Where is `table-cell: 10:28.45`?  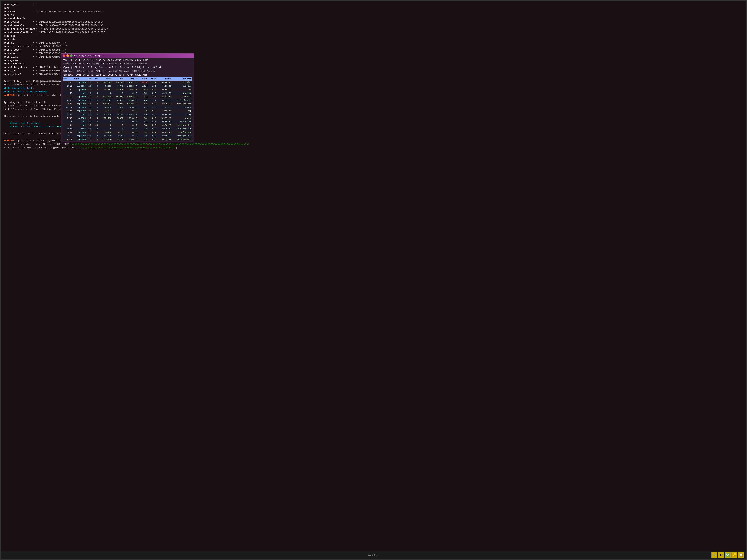
table-cell: 10:28.45 is located at coordinates (164, 82).